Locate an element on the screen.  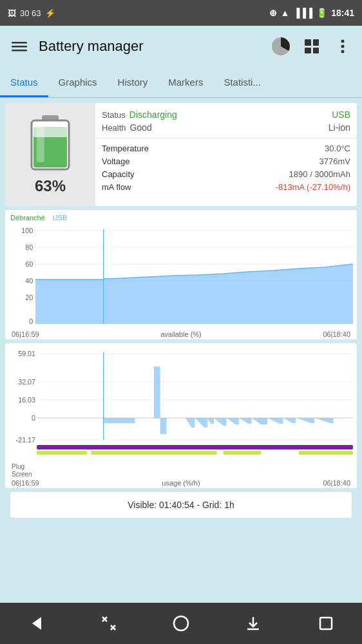
svg-text: 80 is located at coordinates (29, 247).